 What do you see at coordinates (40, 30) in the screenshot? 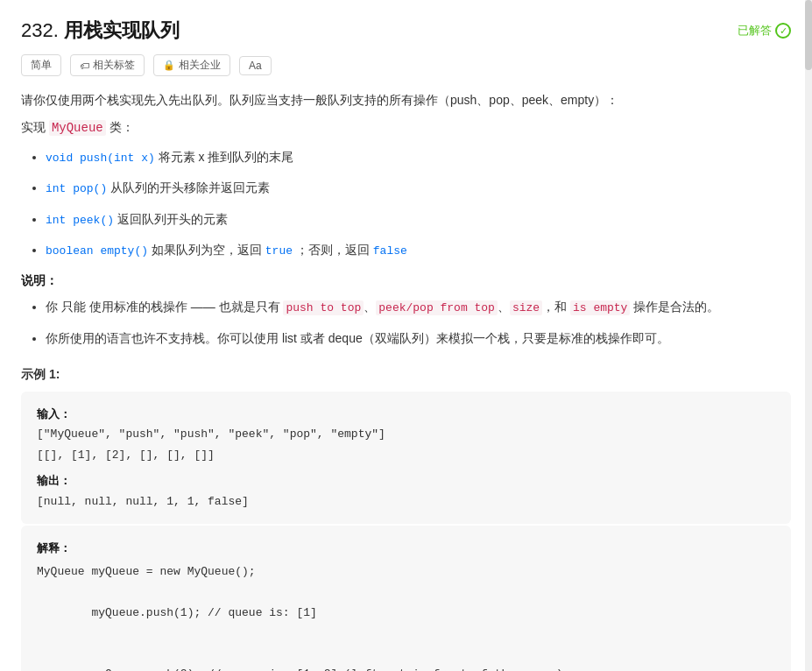
I see `problem-number: 232.` at bounding box center [40, 30].